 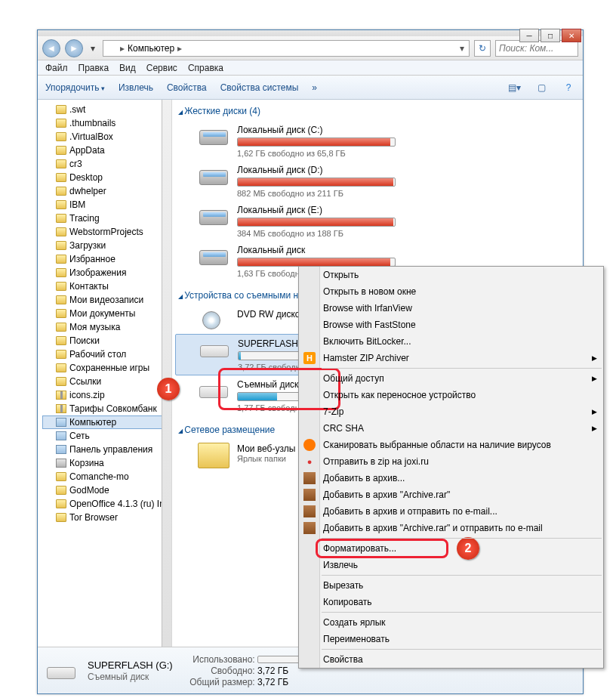 What do you see at coordinates (94, 68) in the screenshot?
I see `menu-edit: Правка` at bounding box center [94, 68].